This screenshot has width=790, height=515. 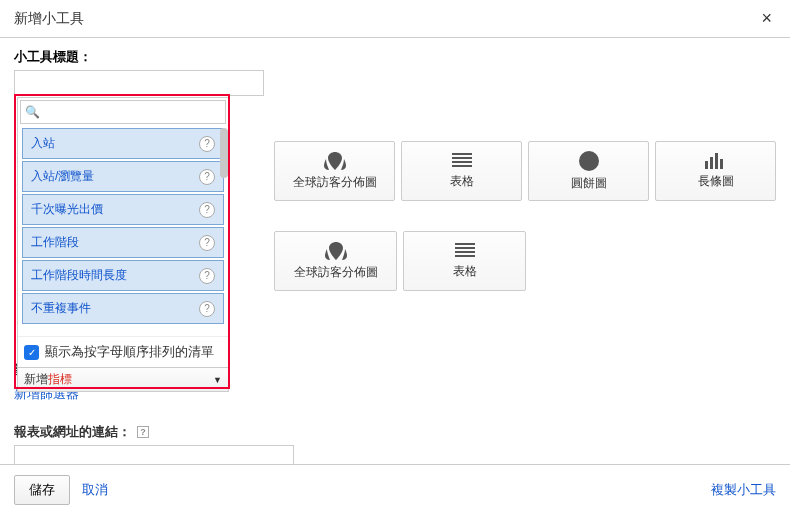 What do you see at coordinates (716, 161) in the screenshot?
I see `bar-icon` at bounding box center [716, 161].